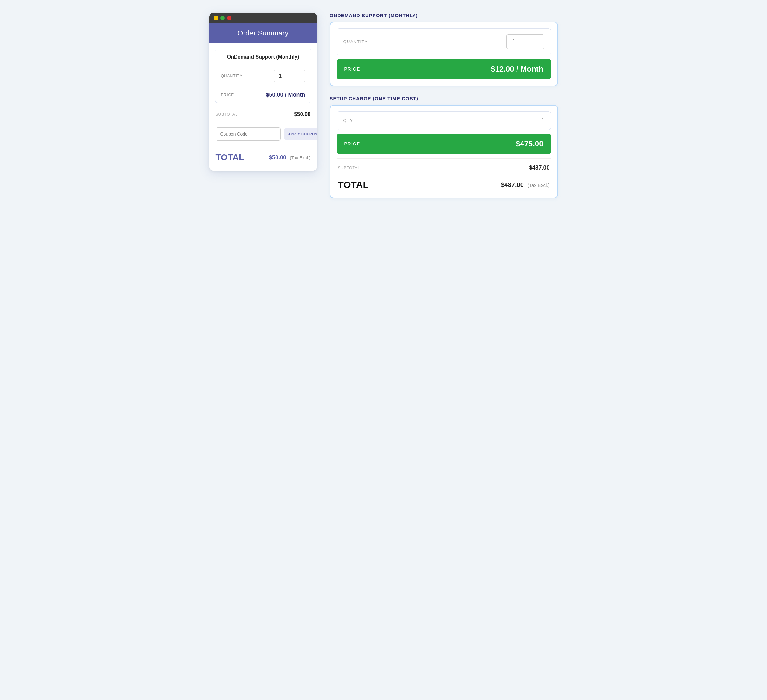 Image resolution: width=767 pixels, height=700 pixels. I want to click on setup-section-title: SETUP CHARGE (one time cost), so click(444, 98).